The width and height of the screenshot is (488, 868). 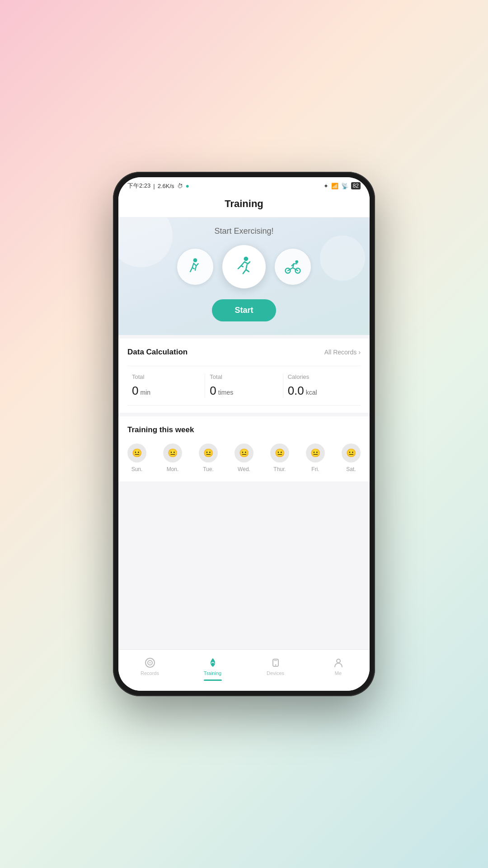 I want to click on nav-devices-label: Devices, so click(x=276, y=673).